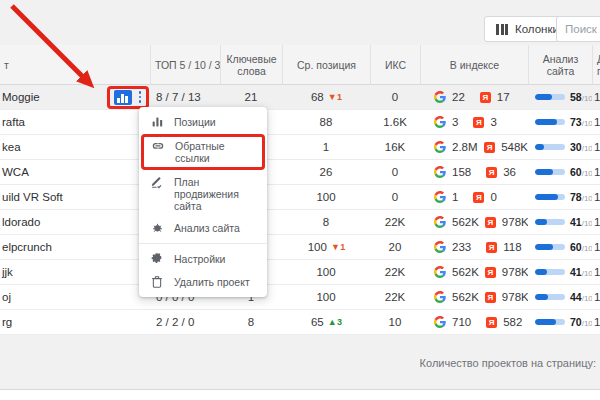 The image size is (600, 400). I want to click on search-input, so click(578, 29).